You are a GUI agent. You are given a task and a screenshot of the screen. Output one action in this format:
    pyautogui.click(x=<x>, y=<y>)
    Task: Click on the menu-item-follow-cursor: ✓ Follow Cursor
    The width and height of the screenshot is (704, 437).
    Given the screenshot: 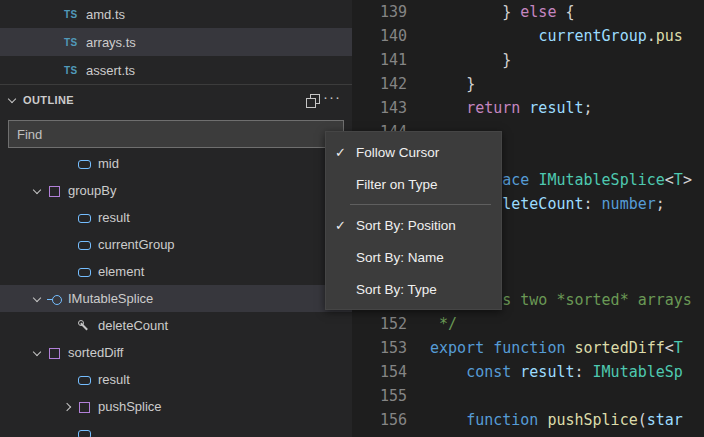 What is the action you would take?
    pyautogui.click(x=414, y=152)
    